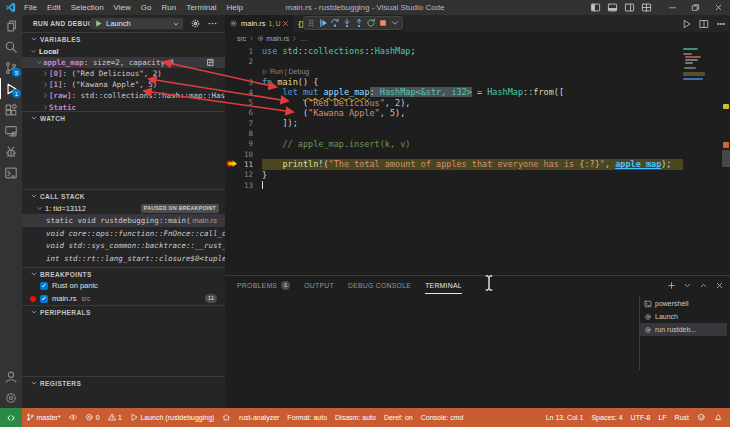 The width and height of the screenshot is (730, 427). What do you see at coordinates (646, 8) in the screenshot?
I see `layout-custom-icon` at bounding box center [646, 8].